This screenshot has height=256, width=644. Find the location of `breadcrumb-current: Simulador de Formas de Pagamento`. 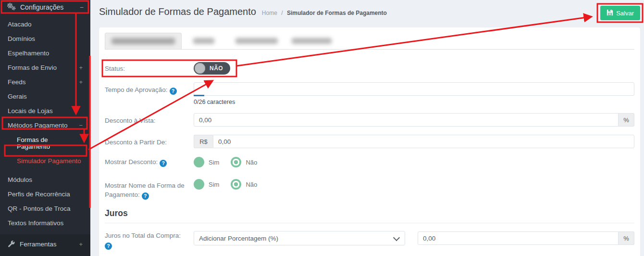

breadcrumb-current: Simulador de Formas de Pagamento is located at coordinates (337, 13).